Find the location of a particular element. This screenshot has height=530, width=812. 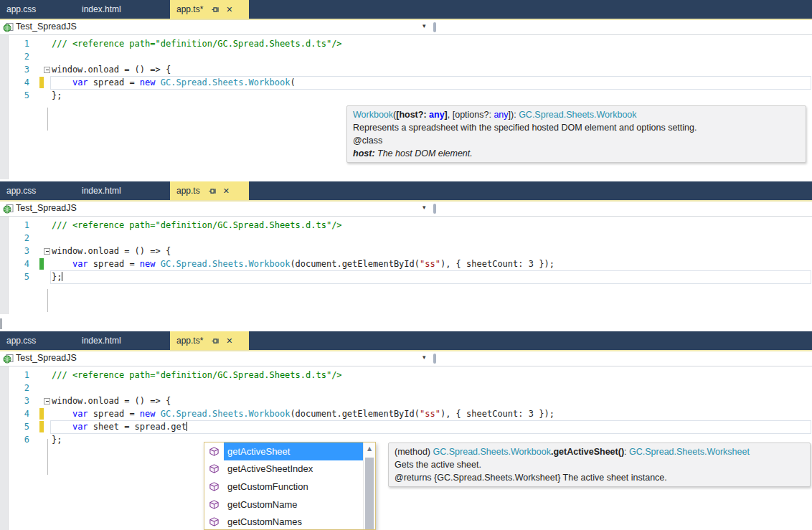

intellisense-item-label: getCustomNames is located at coordinates (293, 521).